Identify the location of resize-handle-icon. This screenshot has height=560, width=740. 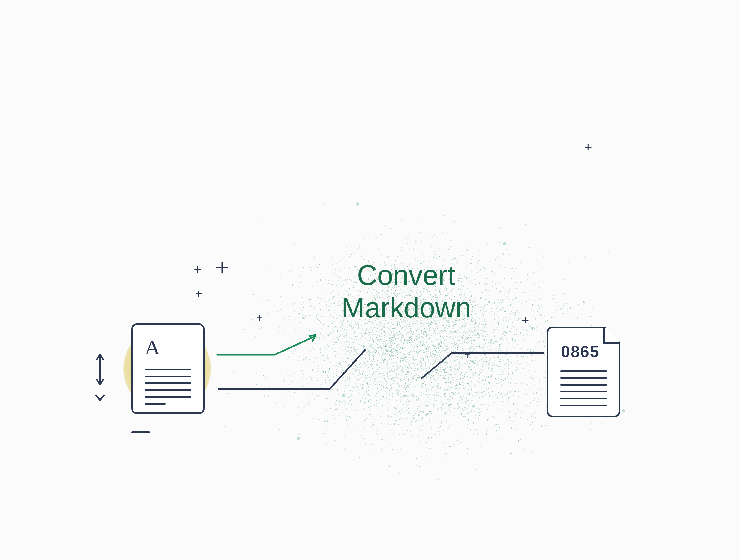
(100, 377).